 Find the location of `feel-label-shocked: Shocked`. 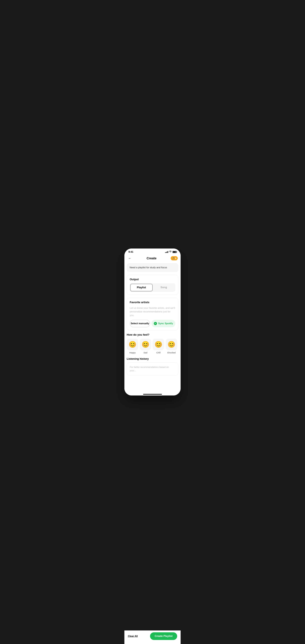

feel-label-shocked: Shocked is located at coordinates (171, 352).